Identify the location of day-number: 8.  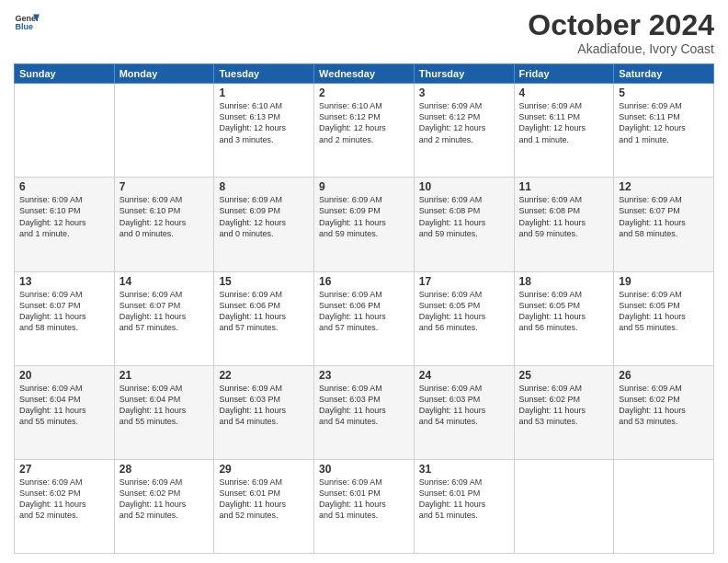
(264, 187).